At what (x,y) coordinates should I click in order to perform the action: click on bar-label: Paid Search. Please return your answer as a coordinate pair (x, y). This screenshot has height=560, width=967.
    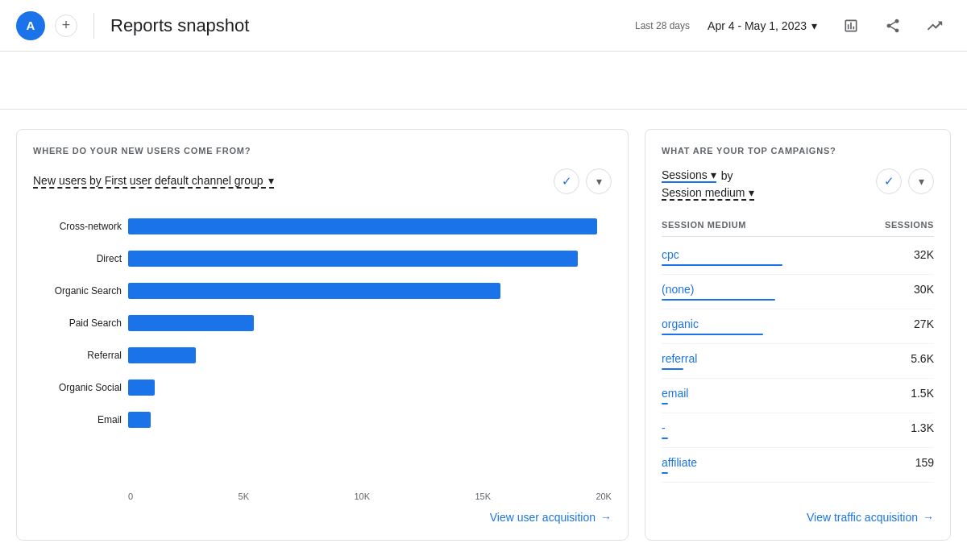
    Looking at the image, I should click on (77, 323).